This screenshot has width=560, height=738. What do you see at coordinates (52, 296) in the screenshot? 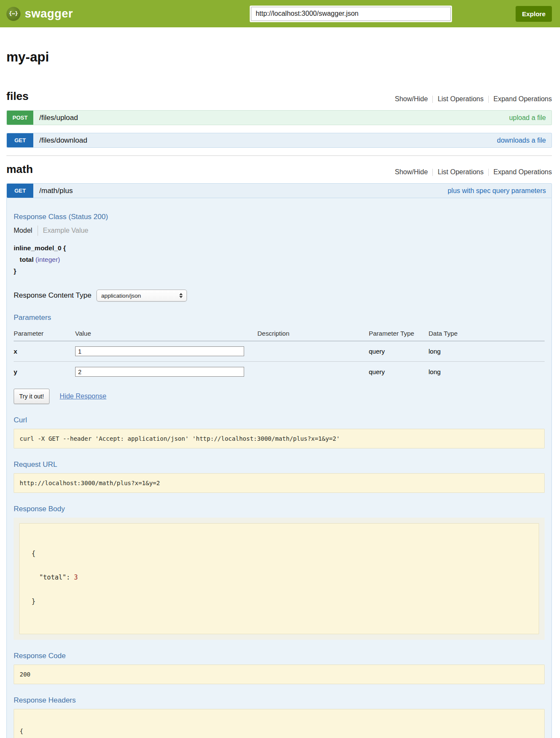
I see `response-content-type-label: Response Content Type` at bounding box center [52, 296].